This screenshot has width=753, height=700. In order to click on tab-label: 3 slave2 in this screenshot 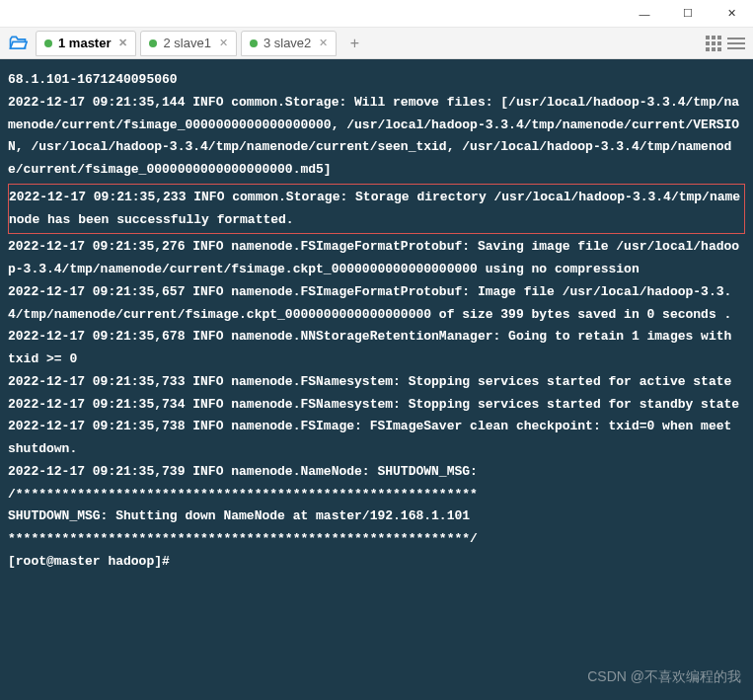, I will do `click(287, 43)`.